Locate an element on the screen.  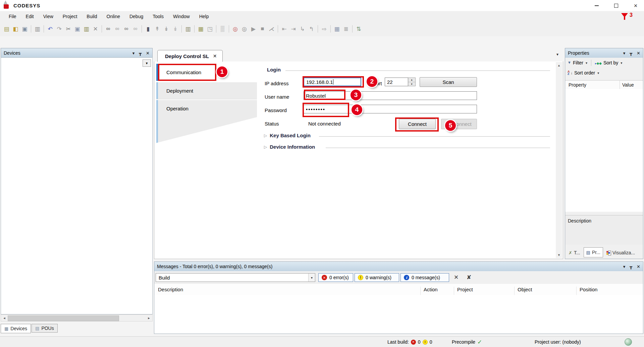
refresh-icon: ⇅ is located at coordinates (359, 29).